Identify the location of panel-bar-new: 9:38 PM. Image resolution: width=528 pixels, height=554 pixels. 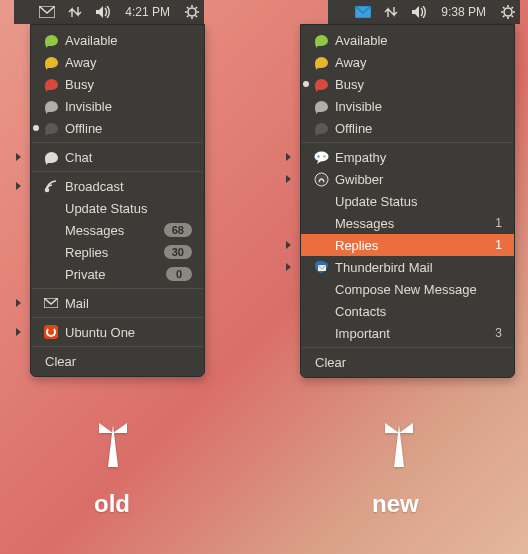
(424, 12).